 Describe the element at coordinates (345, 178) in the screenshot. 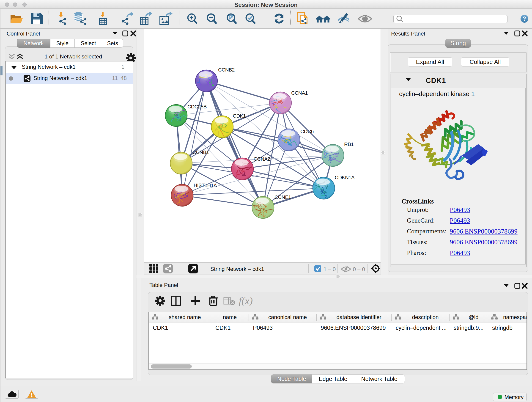

I see `svg-text: CDKN1A` at that location.